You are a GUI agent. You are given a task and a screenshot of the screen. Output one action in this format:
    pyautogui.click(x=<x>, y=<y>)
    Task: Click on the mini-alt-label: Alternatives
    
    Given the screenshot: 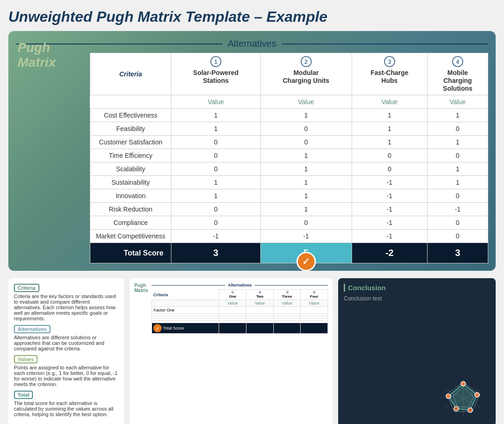 What is the action you would take?
    pyautogui.click(x=240, y=285)
    